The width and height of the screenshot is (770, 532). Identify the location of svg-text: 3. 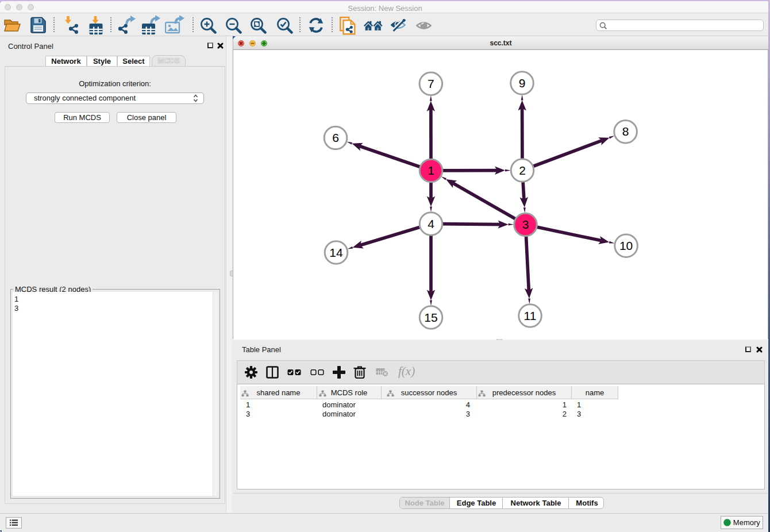
(526, 224).